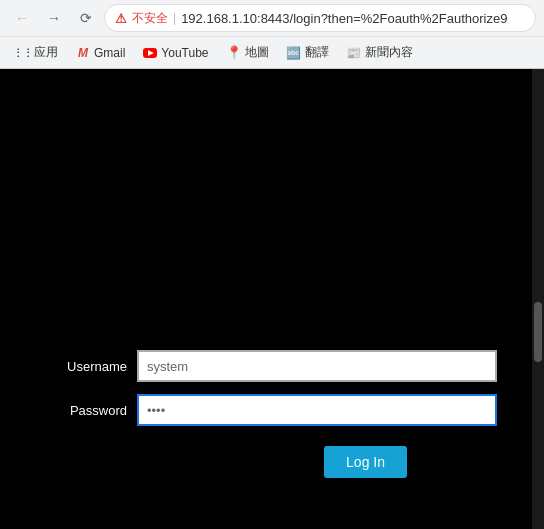  Describe the element at coordinates (234, 53) in the screenshot. I see `maps-icon: 📍` at that location.